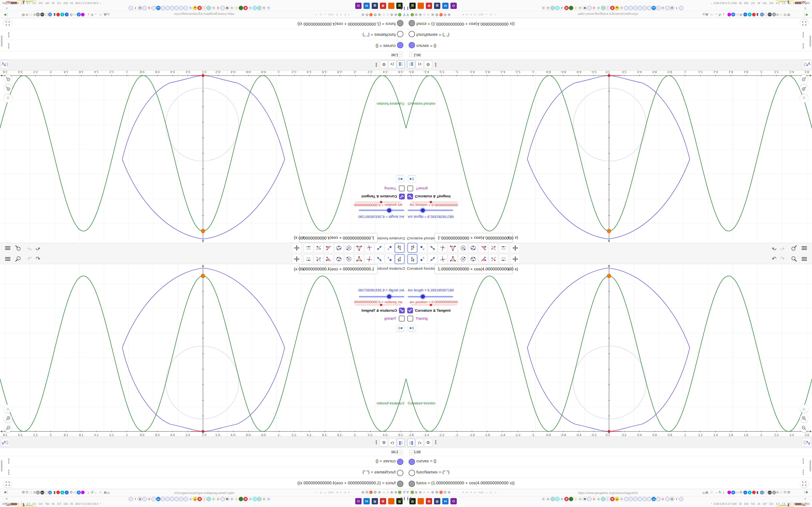 The width and height of the screenshot is (812, 507). Describe the element at coordinates (423, 211) in the screenshot. I see `arc-length-slider-knob` at that location.